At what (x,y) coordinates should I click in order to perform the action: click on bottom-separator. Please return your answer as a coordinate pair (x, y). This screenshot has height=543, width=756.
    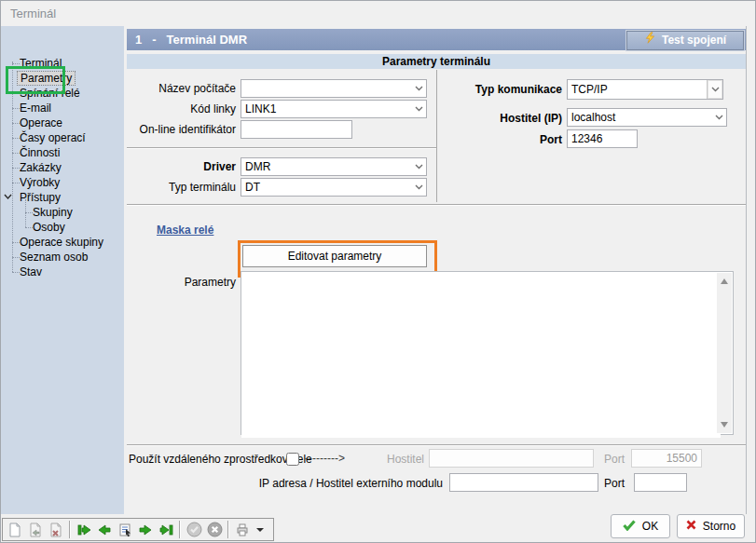
    Looking at the image, I should click on (436, 445).